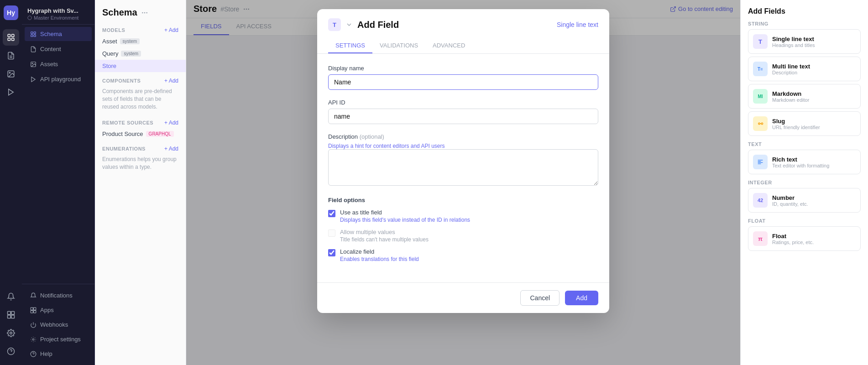 This screenshot has width=868, height=365. What do you see at coordinates (332, 233) in the screenshot?
I see `allow-multiple-checkbox` at bounding box center [332, 233].